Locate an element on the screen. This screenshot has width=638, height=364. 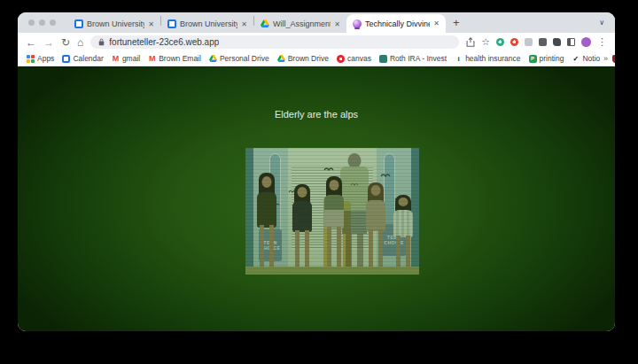
bookmark-apps: Apps is located at coordinates (41, 58).